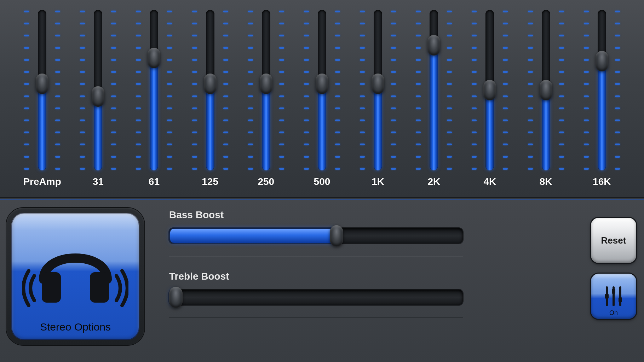 The width and height of the screenshot is (644, 362). I want to click on eq-band-61: 61, so click(154, 97).